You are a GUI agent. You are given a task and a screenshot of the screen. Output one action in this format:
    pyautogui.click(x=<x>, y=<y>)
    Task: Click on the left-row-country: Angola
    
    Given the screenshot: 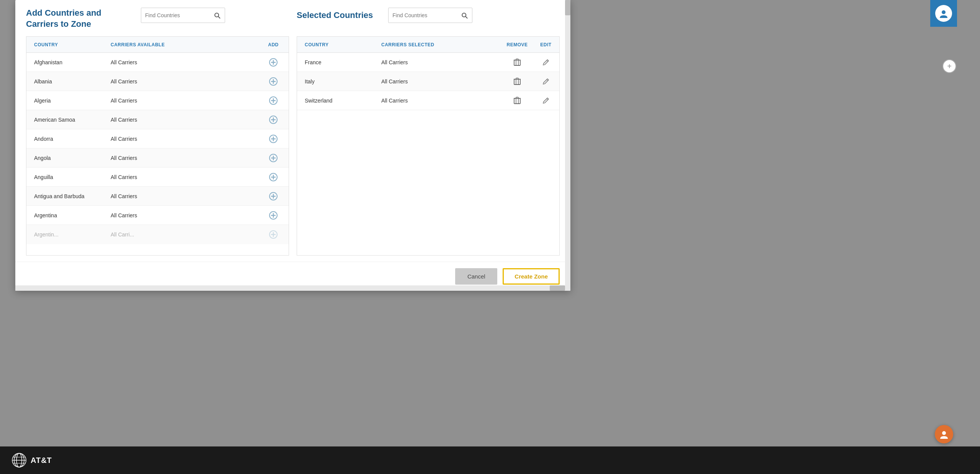 What is the action you would take?
    pyautogui.click(x=69, y=158)
    